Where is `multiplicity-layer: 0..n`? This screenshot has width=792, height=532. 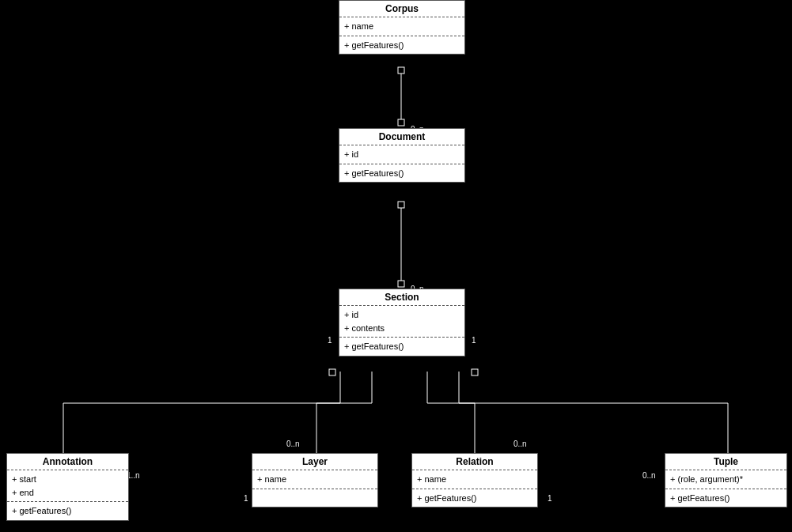 multiplicity-layer: 0..n is located at coordinates (293, 444).